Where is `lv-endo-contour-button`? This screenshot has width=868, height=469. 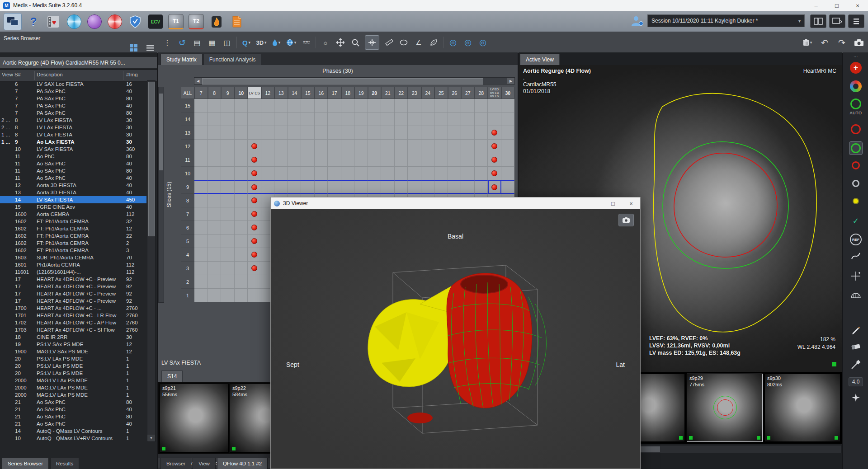
lv-endo-contour-button is located at coordinates (855, 129).